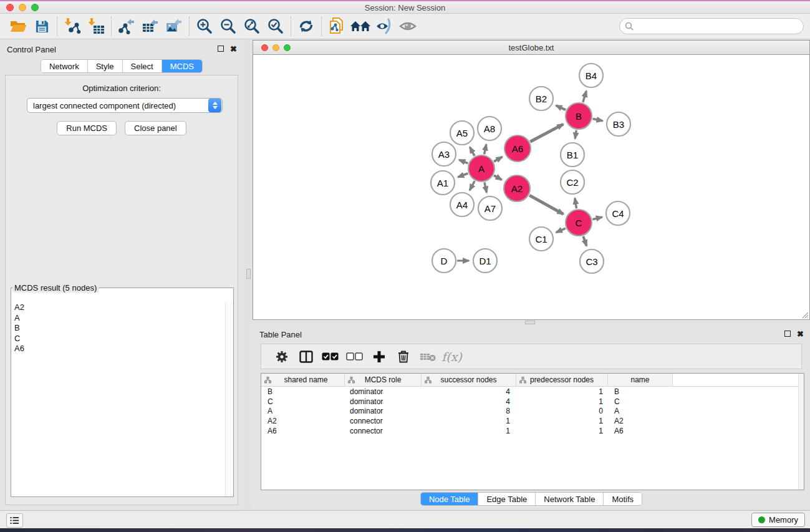  Describe the element at coordinates (569, 499) in the screenshot. I see `tab-network-table: Network Table` at that location.